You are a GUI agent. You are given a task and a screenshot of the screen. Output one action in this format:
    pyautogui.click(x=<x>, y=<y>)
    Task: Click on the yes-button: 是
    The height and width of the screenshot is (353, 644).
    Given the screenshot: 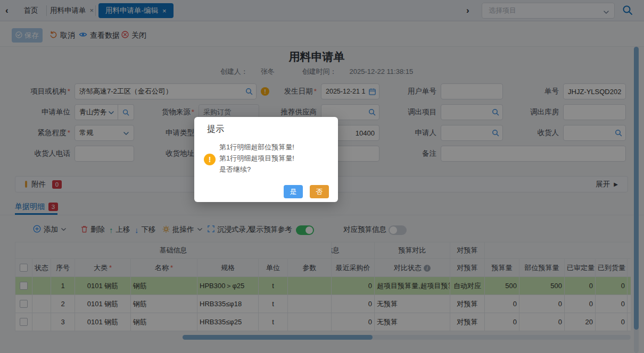 What is the action you would take?
    pyautogui.click(x=293, y=191)
    